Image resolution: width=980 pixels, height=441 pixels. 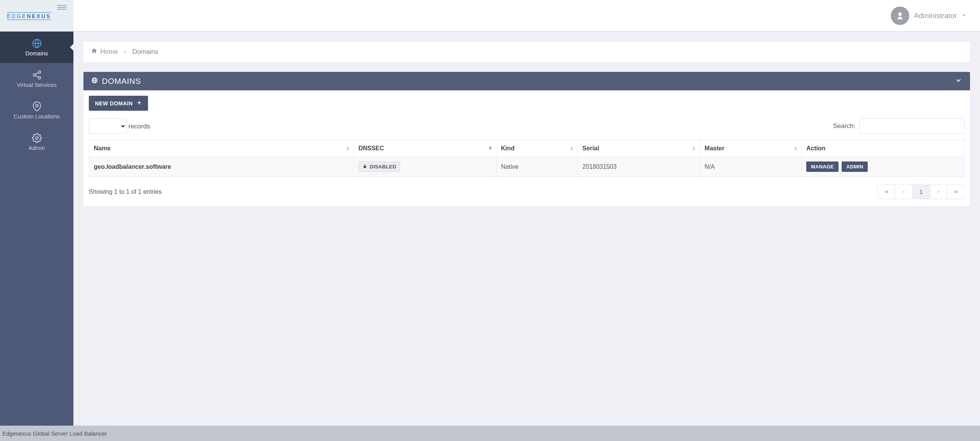 I want to click on sidebar-item-virtual-services: Virtual Services, so click(x=37, y=79).